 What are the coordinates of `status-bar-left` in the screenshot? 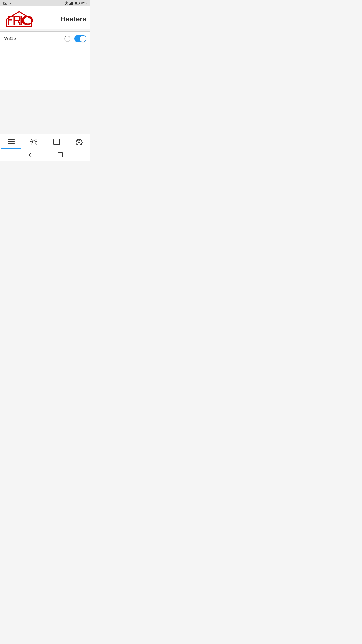 It's located at (8, 3).